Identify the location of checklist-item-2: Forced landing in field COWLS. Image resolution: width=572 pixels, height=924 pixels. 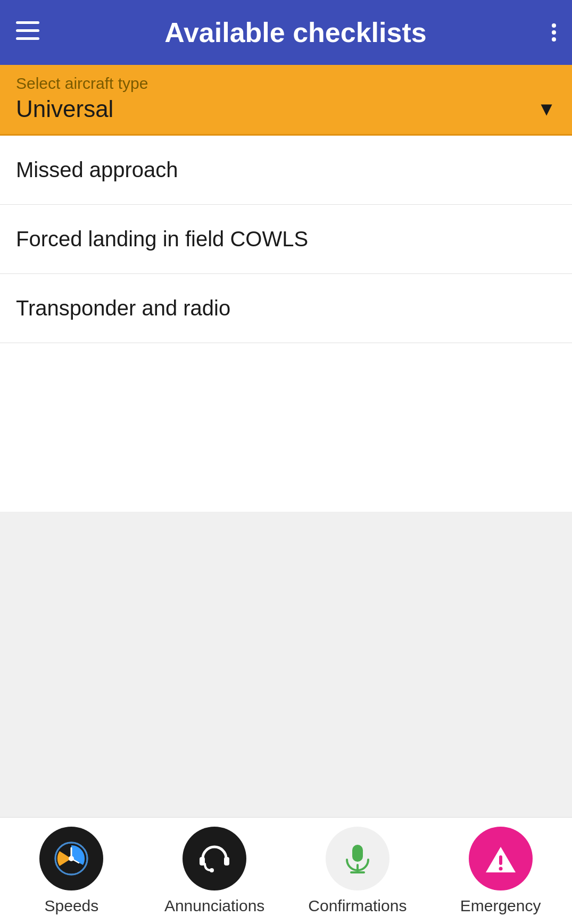
(286, 239).